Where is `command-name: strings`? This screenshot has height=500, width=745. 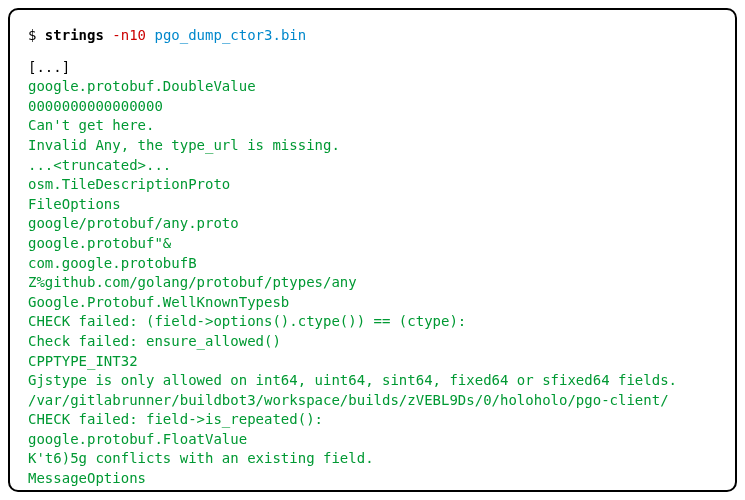 command-name: strings is located at coordinates (74, 35).